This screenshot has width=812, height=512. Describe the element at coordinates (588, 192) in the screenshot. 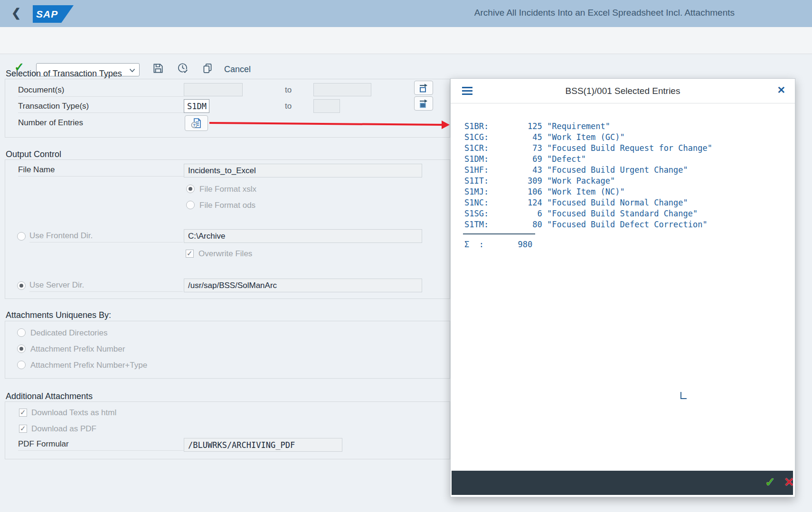

I see `dialog-entry: S1MJ: 106 "Work Item (NC)"` at that location.